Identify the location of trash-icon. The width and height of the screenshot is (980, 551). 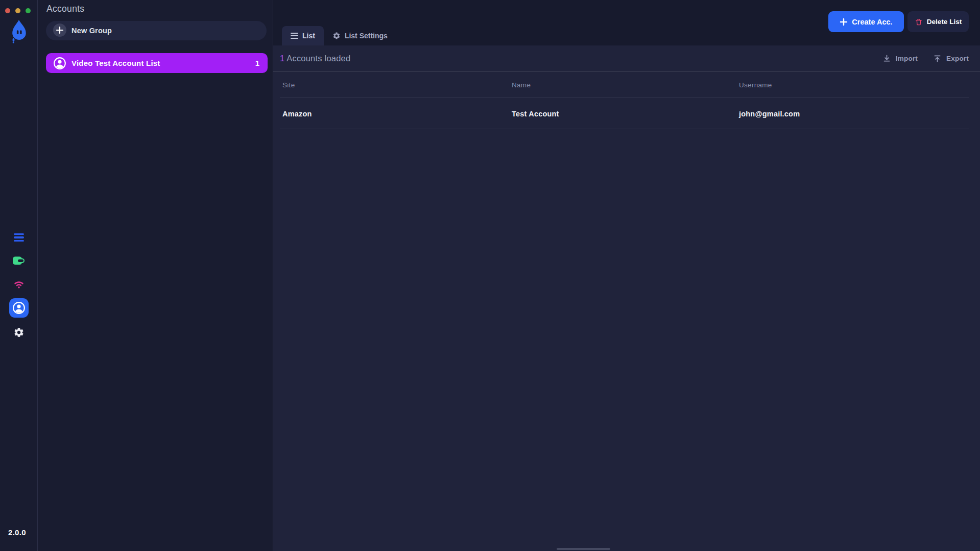
(919, 22).